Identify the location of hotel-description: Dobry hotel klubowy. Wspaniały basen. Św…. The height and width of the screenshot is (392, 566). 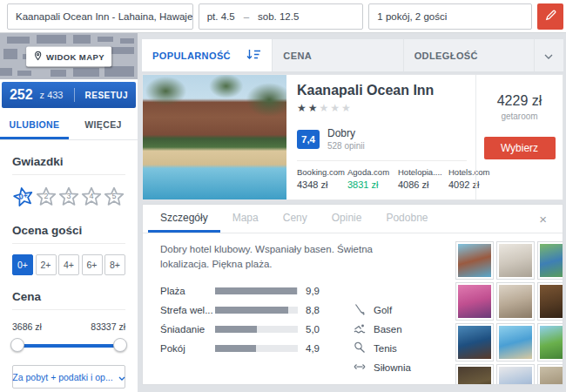
(289, 256).